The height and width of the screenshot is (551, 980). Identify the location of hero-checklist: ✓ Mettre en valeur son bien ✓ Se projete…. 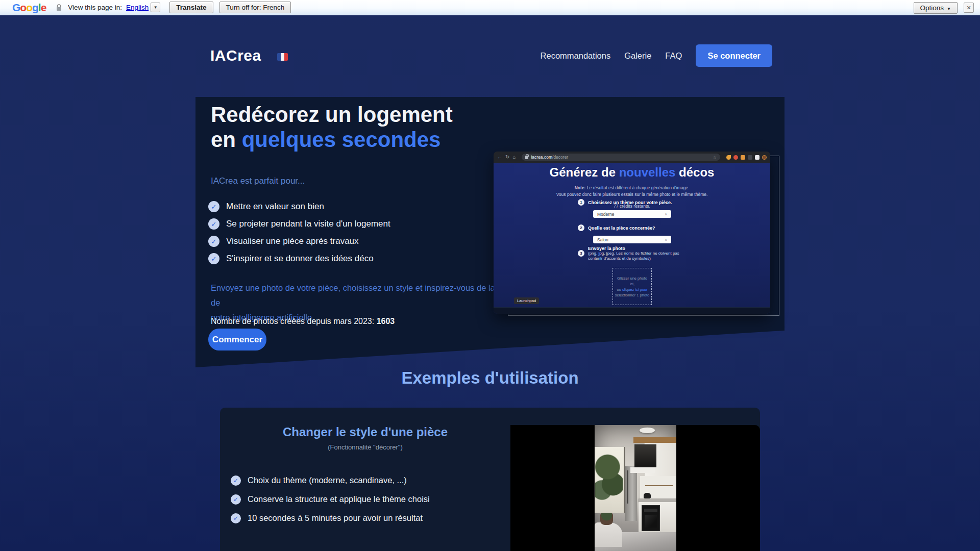
(299, 233).